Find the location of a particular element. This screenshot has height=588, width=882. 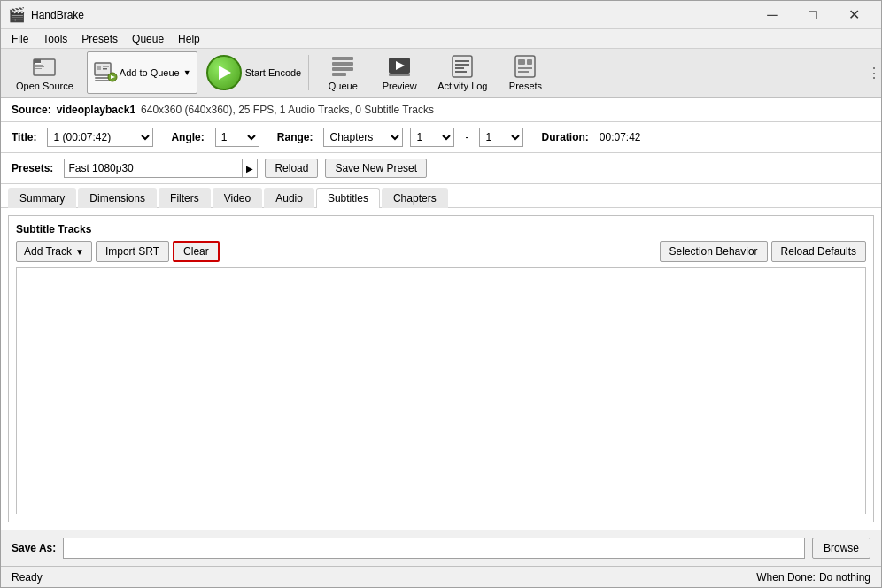

start-encode-button is located at coordinates (224, 73).